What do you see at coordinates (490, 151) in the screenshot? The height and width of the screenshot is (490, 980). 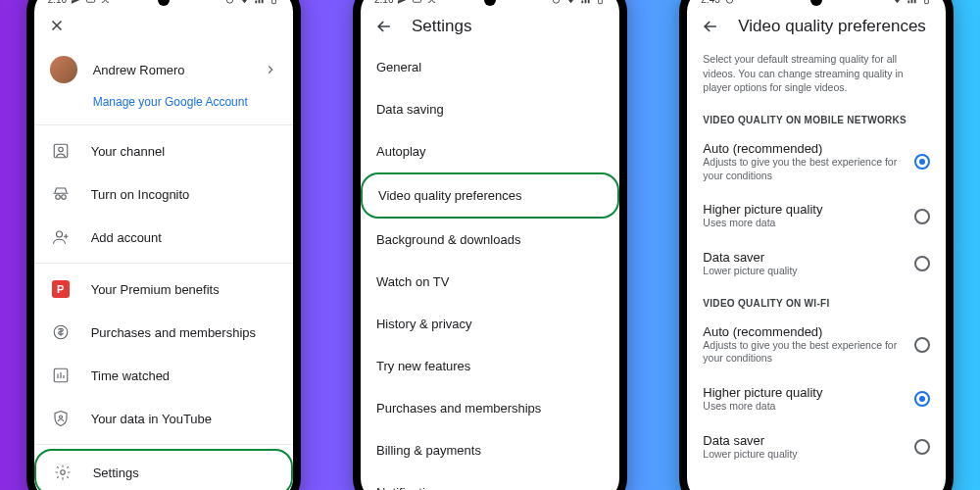 I see `settings-item: Autoplay` at bounding box center [490, 151].